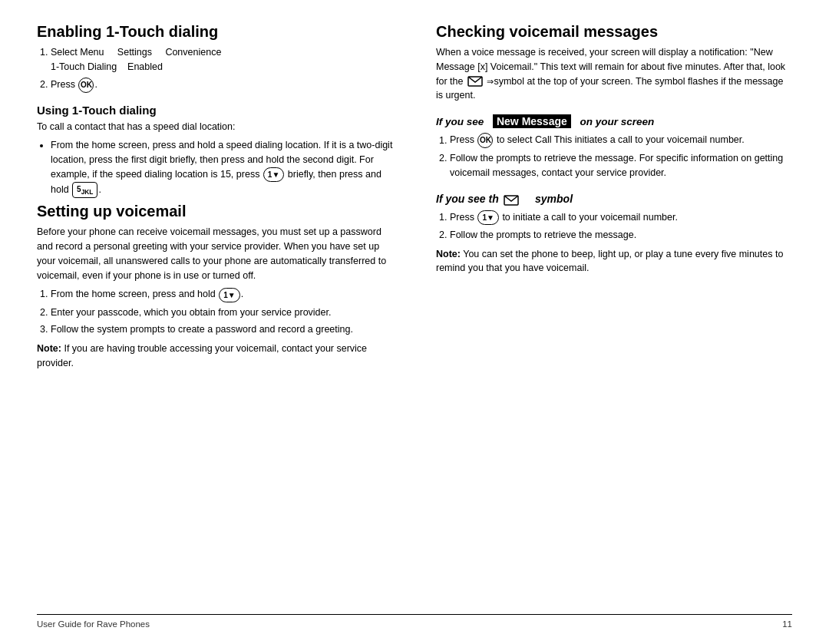 The height and width of the screenshot is (644, 829). What do you see at coordinates (215, 69) in the screenshot?
I see `enabling-steps: Select Menu Settings Convenience 1-Touch…` at bounding box center [215, 69].